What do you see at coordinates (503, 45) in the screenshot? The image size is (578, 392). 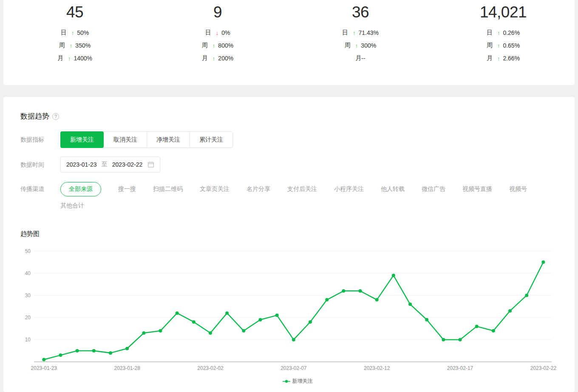 I see `stat-change-row: 周↑0.65%` at bounding box center [503, 45].